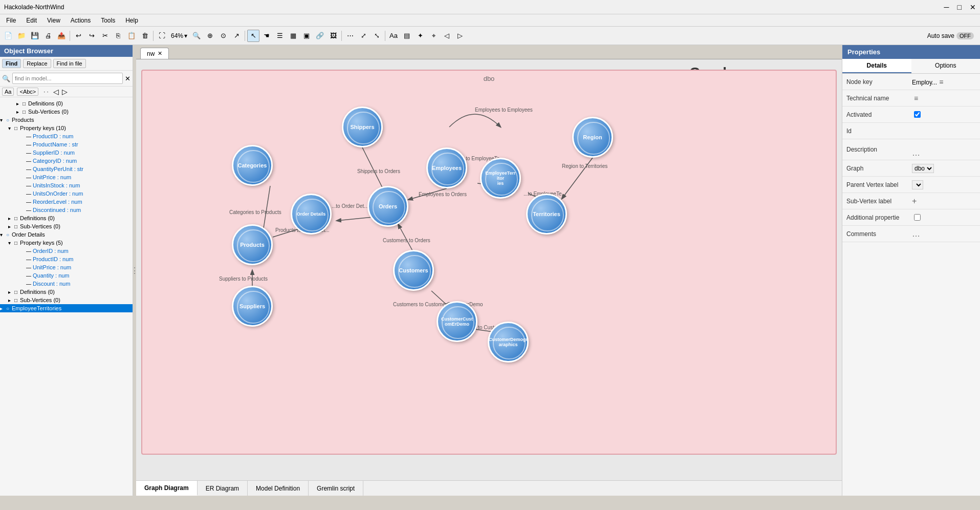  Describe the element at coordinates (973, 7) in the screenshot. I see `close-button: ✕` at that location.